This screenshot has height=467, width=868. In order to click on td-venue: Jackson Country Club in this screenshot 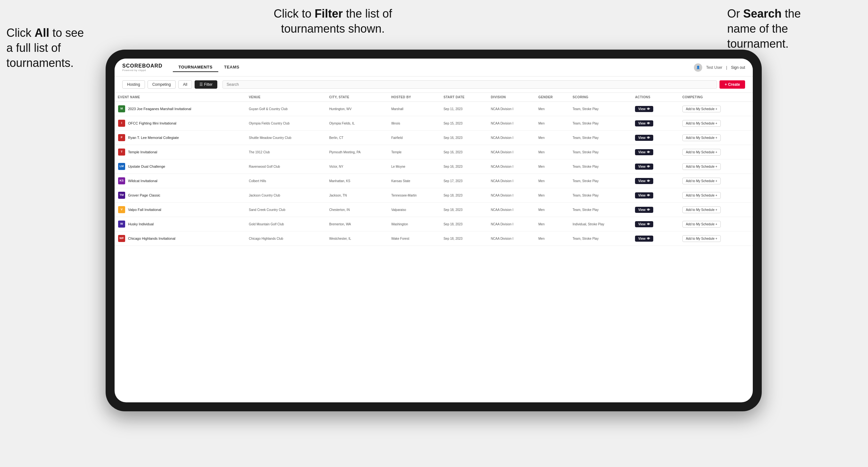, I will do `click(286, 195)`.